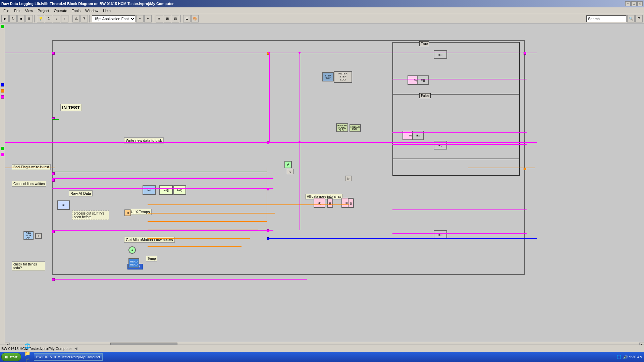  I want to click on close-button: ✕, so click(640, 4).